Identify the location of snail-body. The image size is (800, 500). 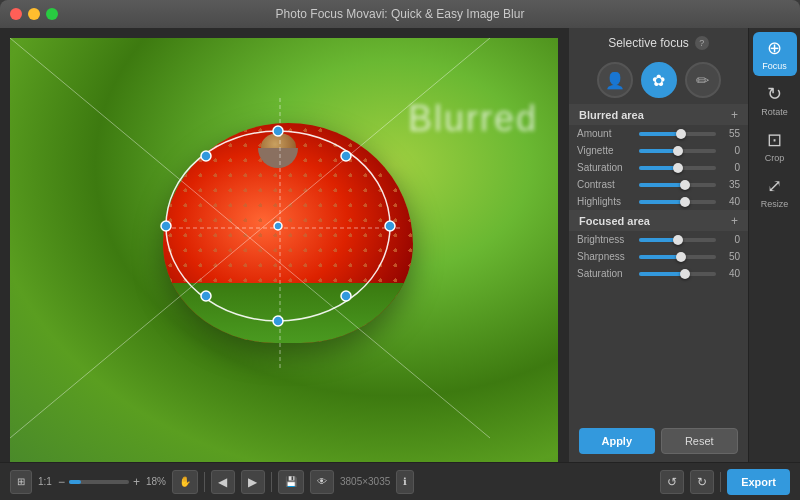
(278, 158).